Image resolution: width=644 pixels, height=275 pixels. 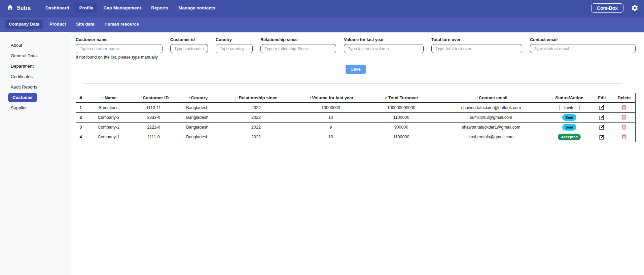 What do you see at coordinates (356, 127) in the screenshot?
I see `table-row: 3 Company-2 2222-0 Bangladesh 2022 9 900…` at bounding box center [356, 127].